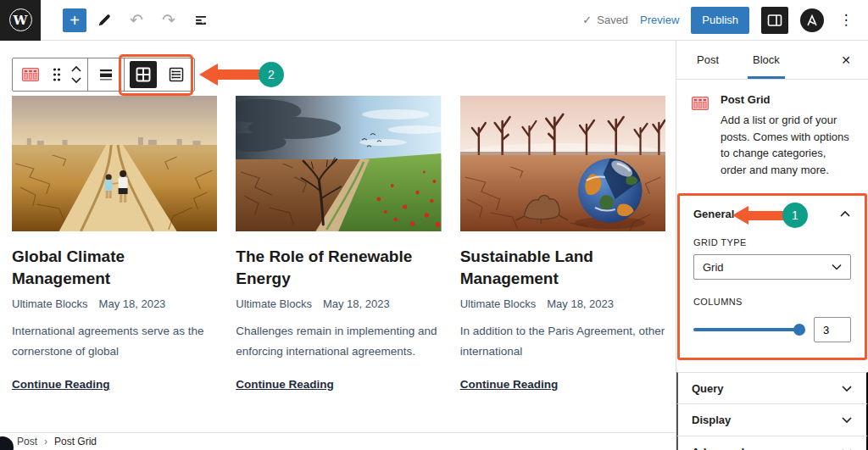 Image resolution: width=868 pixels, height=450 pixels. Describe the element at coordinates (708, 388) in the screenshot. I see `panel-query-label: Query` at that location.